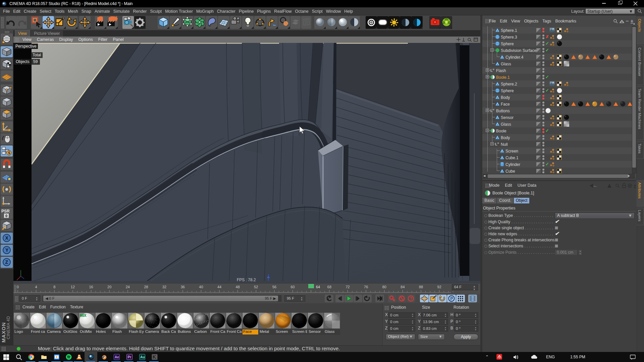  What do you see at coordinates (83, 315) in the screenshot?
I see `svg-text: MIX` at bounding box center [83, 315].